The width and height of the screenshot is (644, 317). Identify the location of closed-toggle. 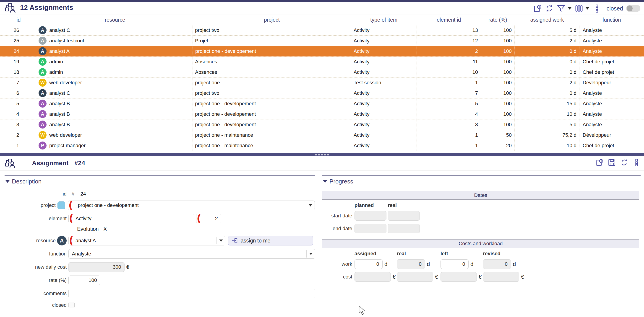
(633, 8).